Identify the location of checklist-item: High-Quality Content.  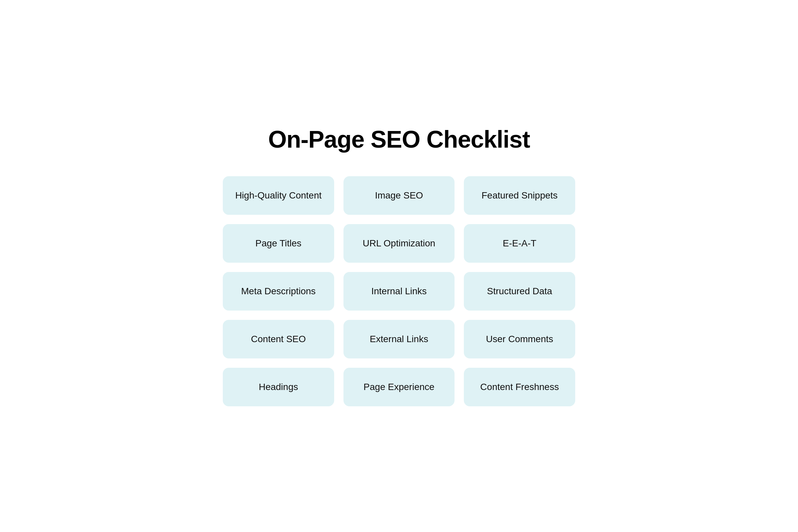
(279, 195).